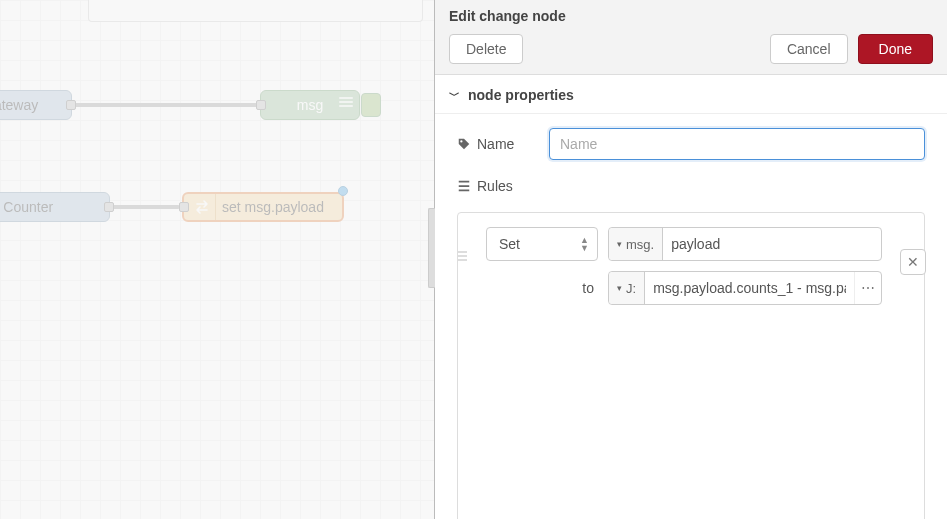  I want to click on tag-icon, so click(464, 144).